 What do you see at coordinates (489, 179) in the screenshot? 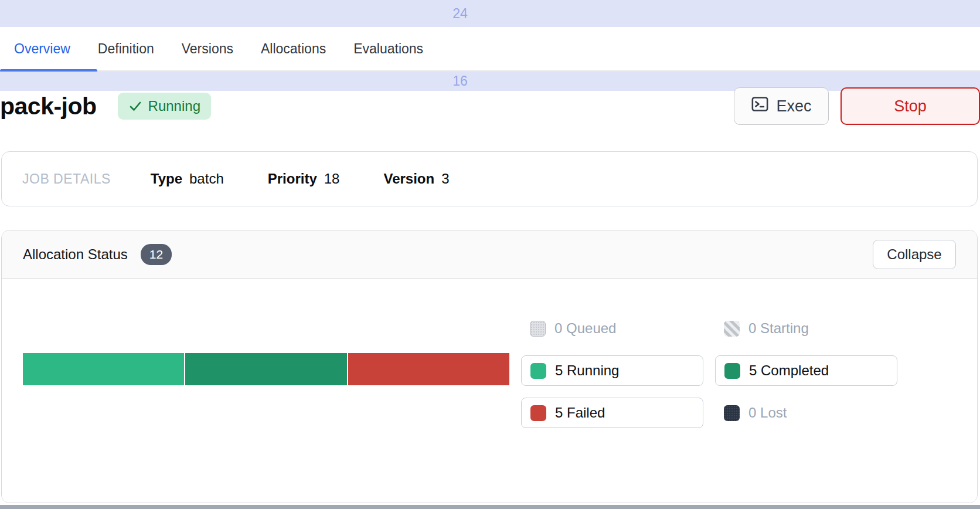
I see `job-details-card: JOB DETAILS Type batch Priority 18 Versi…` at bounding box center [489, 179].